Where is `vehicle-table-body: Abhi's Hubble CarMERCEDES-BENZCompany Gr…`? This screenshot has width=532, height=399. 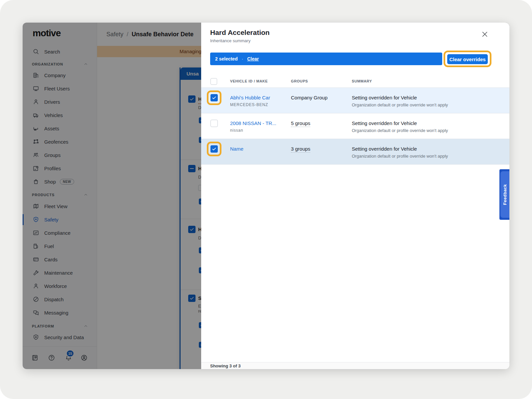 vehicle-table-body: Abhi's Hubble CarMERCEDES-BENZCompany Gr… is located at coordinates (355, 126).